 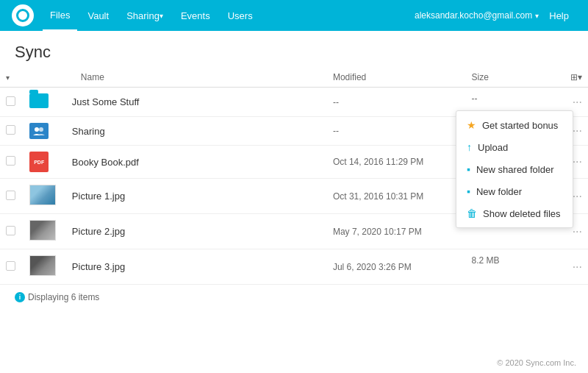 What do you see at coordinates (397, 267) in the screenshot?
I see `row-modified: Jul 6, 2020 3:26 PM` at bounding box center [397, 267].